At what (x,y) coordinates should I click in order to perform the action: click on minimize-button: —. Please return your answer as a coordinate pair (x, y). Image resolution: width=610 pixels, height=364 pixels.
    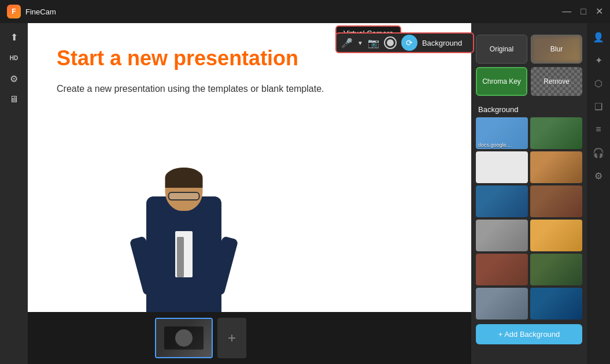
    Looking at the image, I should click on (567, 12).